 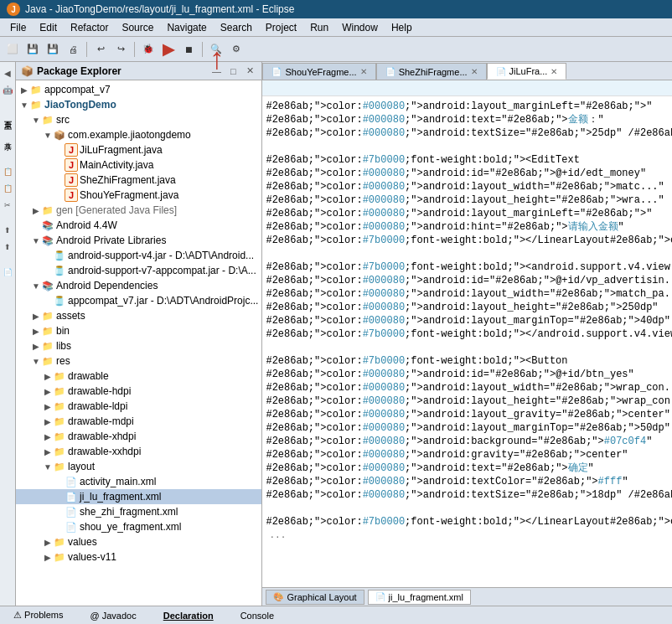 I want to click on menu-item-window: Window, so click(x=360, y=28).